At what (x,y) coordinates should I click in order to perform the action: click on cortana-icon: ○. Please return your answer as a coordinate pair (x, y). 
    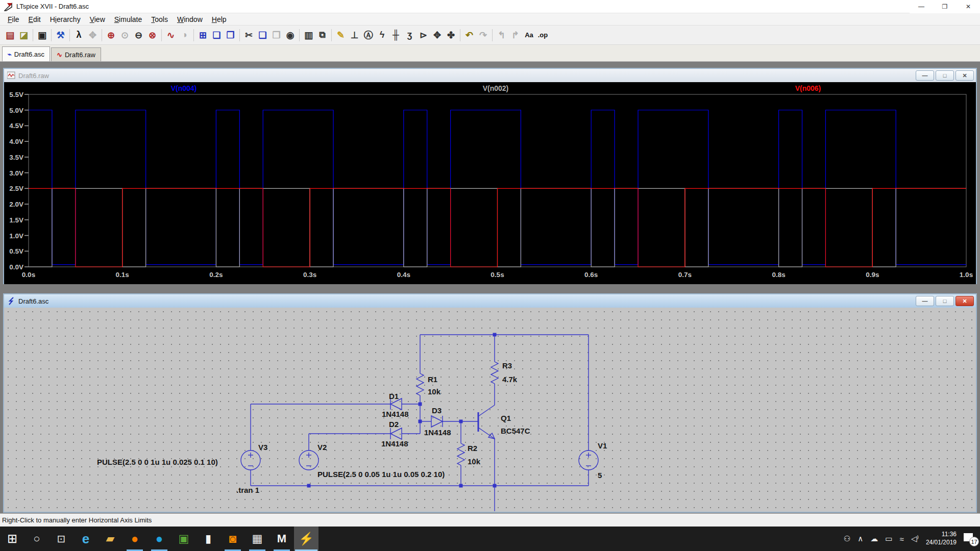
    Looking at the image, I should click on (37, 539).